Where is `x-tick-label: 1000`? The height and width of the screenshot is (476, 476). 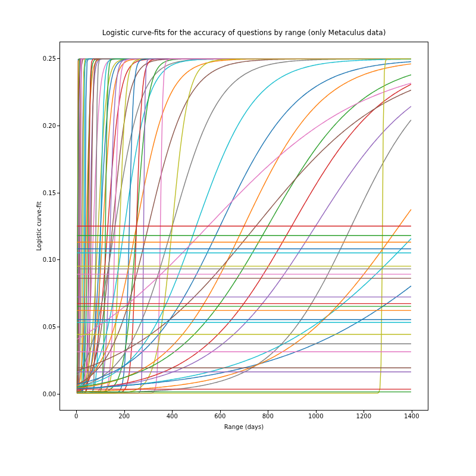
x-tick-label: 1000 is located at coordinates (315, 416).